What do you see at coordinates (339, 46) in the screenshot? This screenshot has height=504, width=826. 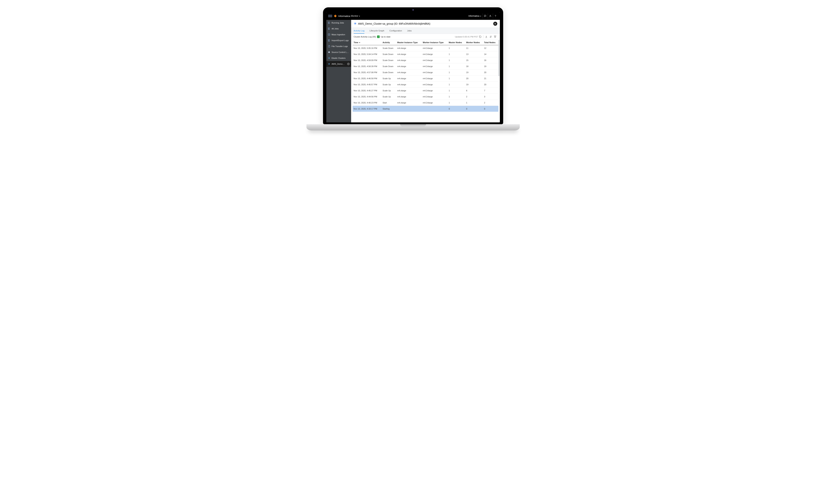 I see `sidebar-item-4: File Transfer Logs` at bounding box center [339, 46].